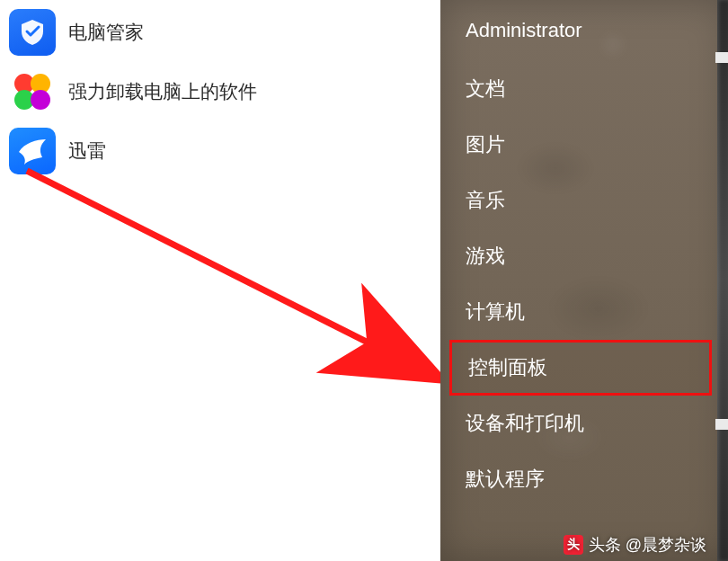 The width and height of the screenshot is (728, 561). What do you see at coordinates (485, 200) in the screenshot?
I see `menu-item-label: 音乐` at bounding box center [485, 200].